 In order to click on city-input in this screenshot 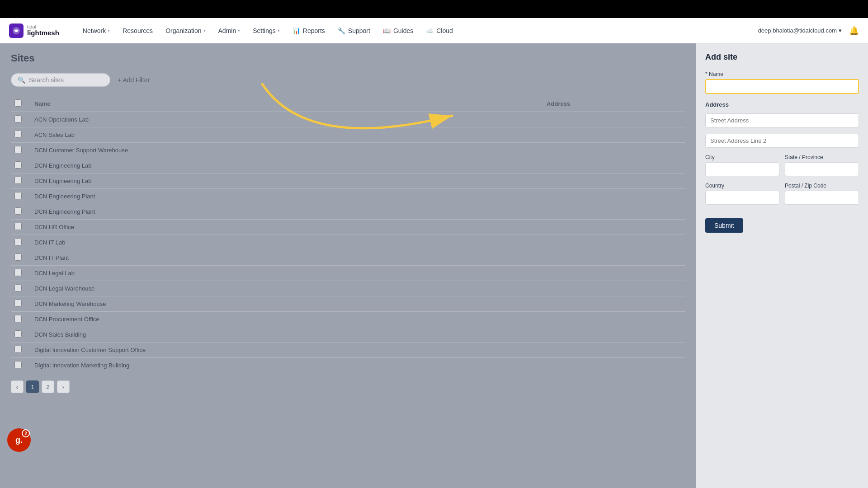, I will do `click(742, 169)`.